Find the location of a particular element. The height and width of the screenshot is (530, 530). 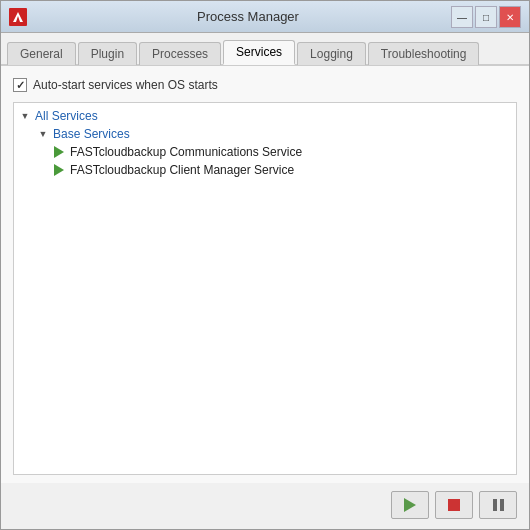

window-controls: — □ ✕ is located at coordinates (486, 17).